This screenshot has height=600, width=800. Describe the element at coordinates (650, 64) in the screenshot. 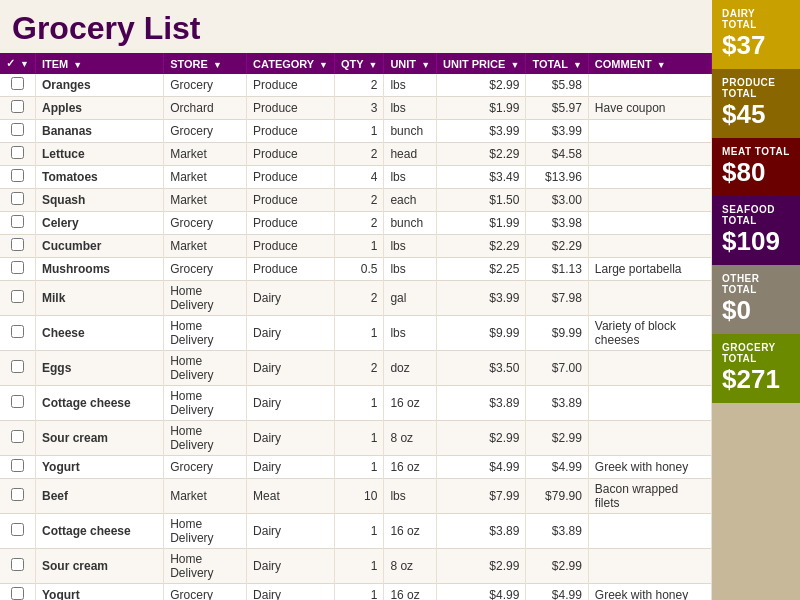

I see `col-comment: COMMENT ▼` at that location.